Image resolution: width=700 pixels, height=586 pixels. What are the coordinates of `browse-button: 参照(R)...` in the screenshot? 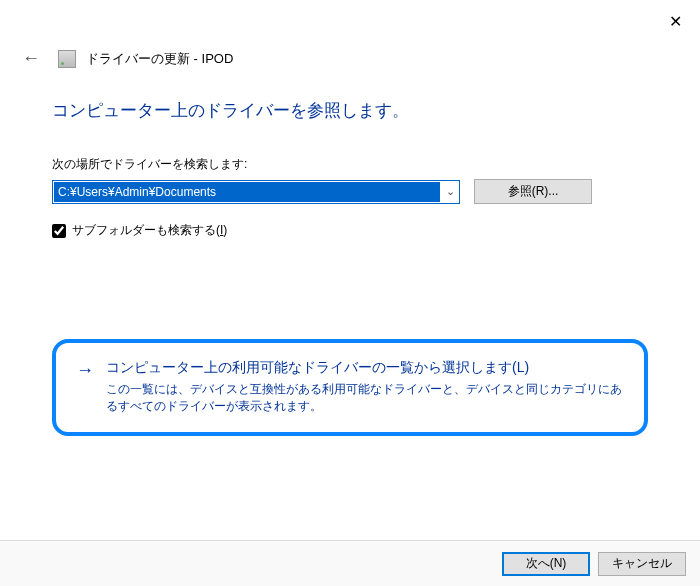 It's located at (533, 192).